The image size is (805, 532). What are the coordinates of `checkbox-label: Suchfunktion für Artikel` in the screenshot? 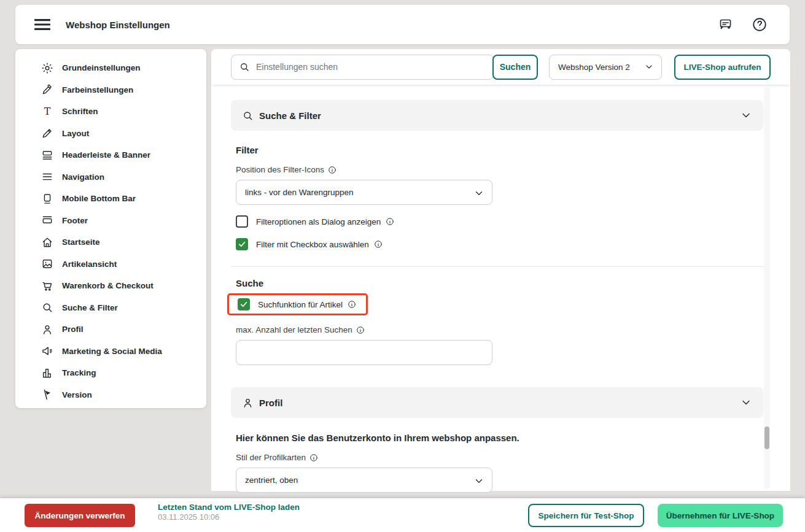 It's located at (300, 304).